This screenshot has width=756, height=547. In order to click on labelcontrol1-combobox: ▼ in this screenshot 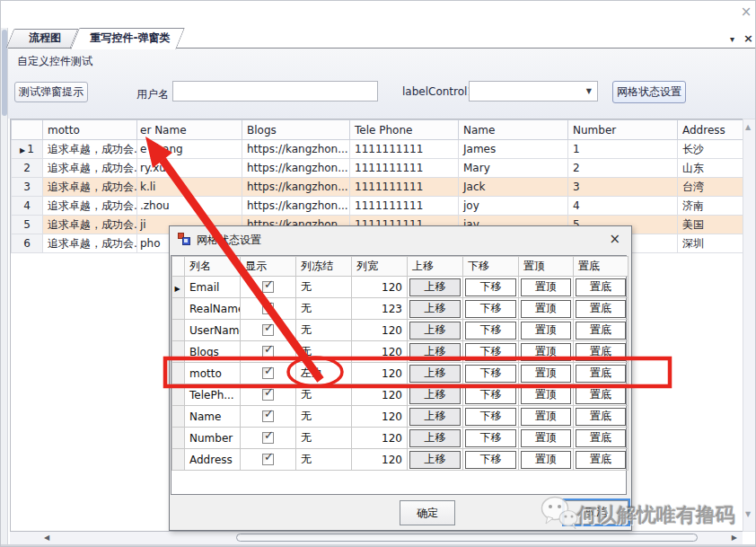, I will do `click(533, 92)`.